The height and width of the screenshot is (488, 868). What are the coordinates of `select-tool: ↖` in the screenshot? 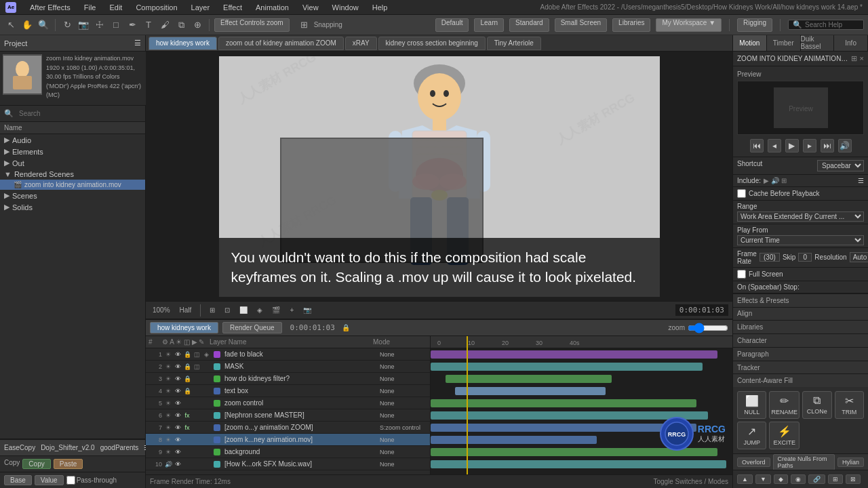 It's located at (11, 25).